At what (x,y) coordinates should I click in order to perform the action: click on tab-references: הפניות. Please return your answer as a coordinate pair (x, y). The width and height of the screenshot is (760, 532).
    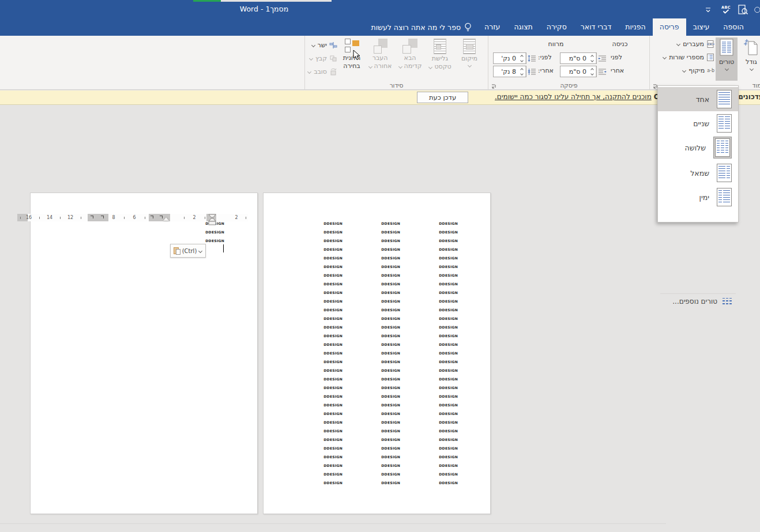
    Looking at the image, I should click on (635, 27).